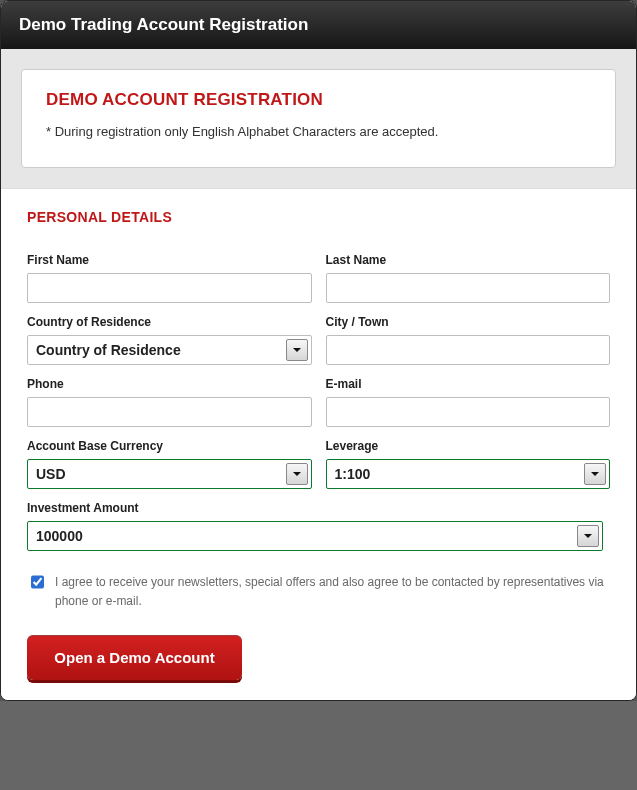 The height and width of the screenshot is (790, 637). What do you see at coordinates (468, 322) in the screenshot?
I see `city-label: City / Town` at bounding box center [468, 322].